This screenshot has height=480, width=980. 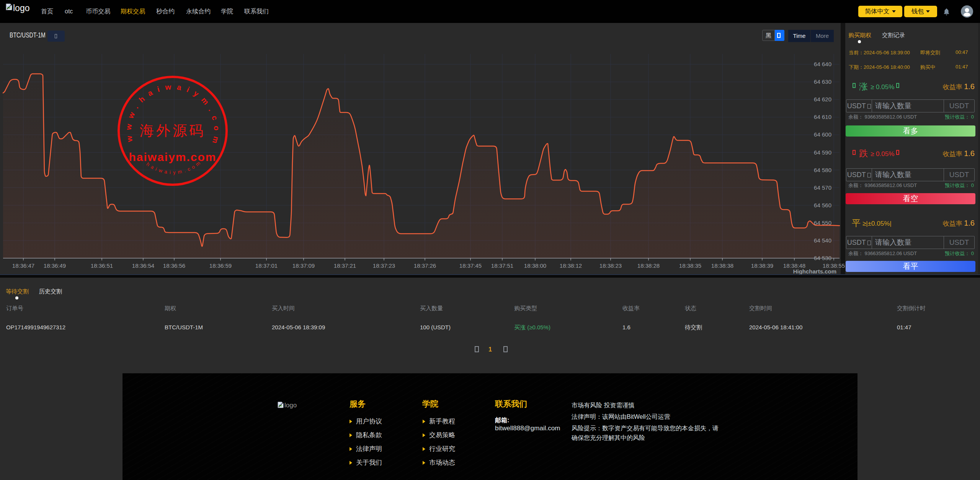 I want to click on svg-text: 64 590, so click(x=823, y=152).